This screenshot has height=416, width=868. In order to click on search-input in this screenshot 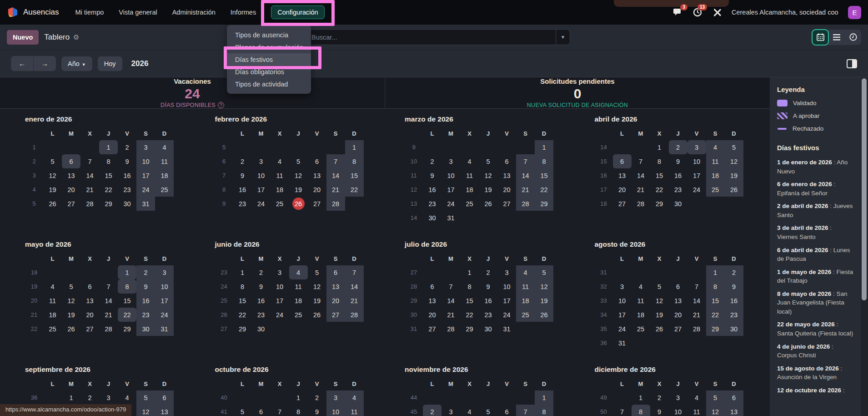, I will do `click(430, 37)`.